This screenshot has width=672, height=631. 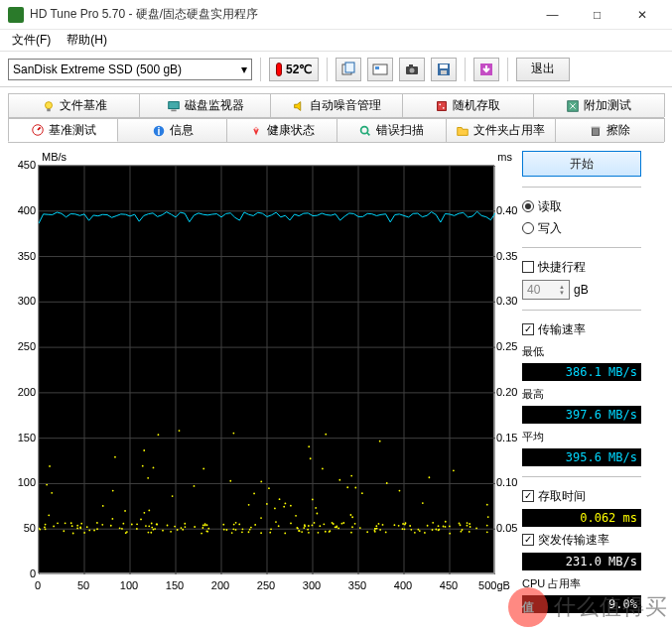 What do you see at coordinates (54, 157) in the screenshot?
I see `y-axis-label: MB/s` at bounding box center [54, 157].